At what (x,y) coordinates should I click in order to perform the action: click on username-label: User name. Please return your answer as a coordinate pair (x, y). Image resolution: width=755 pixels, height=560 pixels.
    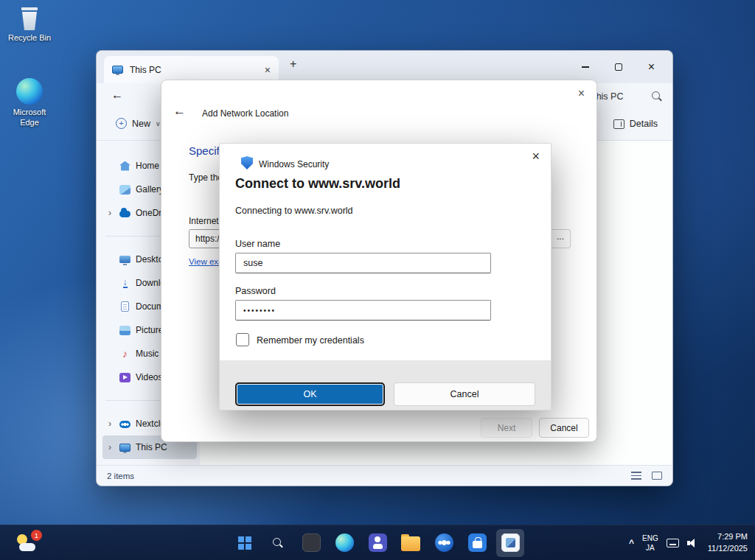
    Looking at the image, I should click on (258, 244).